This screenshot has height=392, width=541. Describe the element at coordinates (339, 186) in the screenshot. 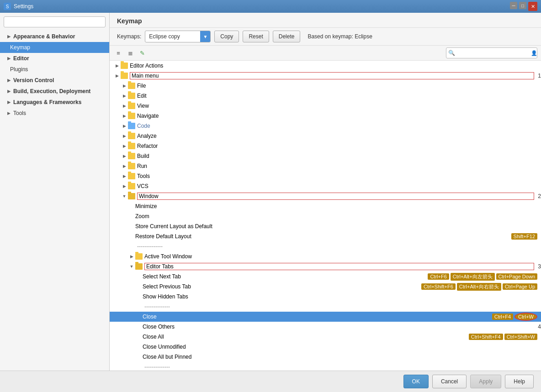

I see `tree-label: VCS` at that location.